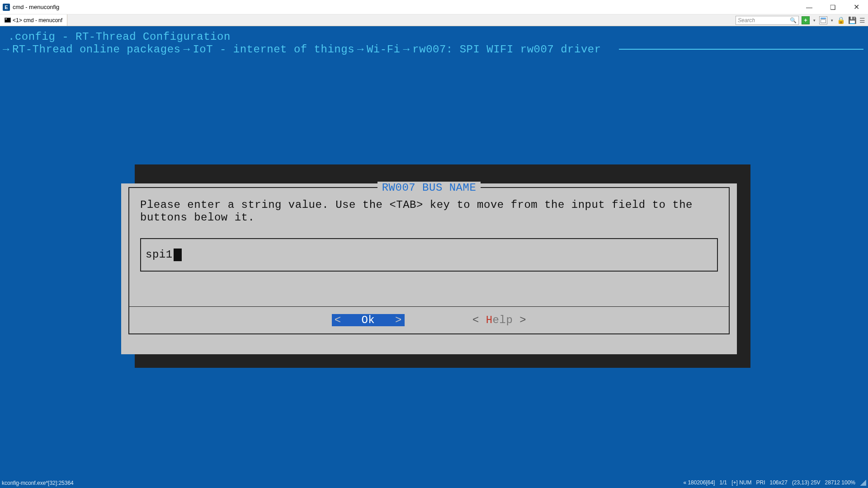  I want to click on search-input: Search 🔍, so click(767, 20).